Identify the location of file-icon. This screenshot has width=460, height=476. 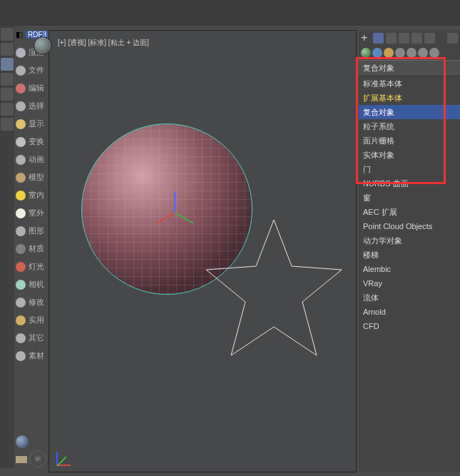
(21, 71).